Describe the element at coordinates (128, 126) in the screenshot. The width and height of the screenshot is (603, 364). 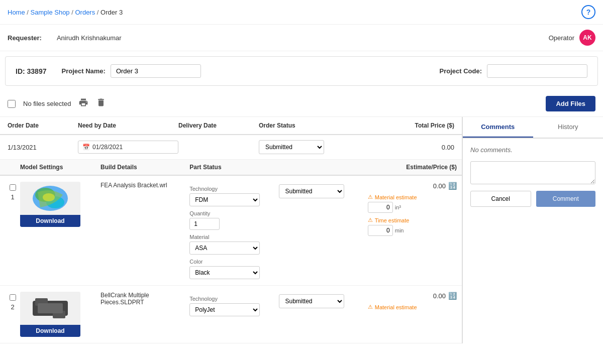
I see `need-by-date-header: Need by Date` at that location.